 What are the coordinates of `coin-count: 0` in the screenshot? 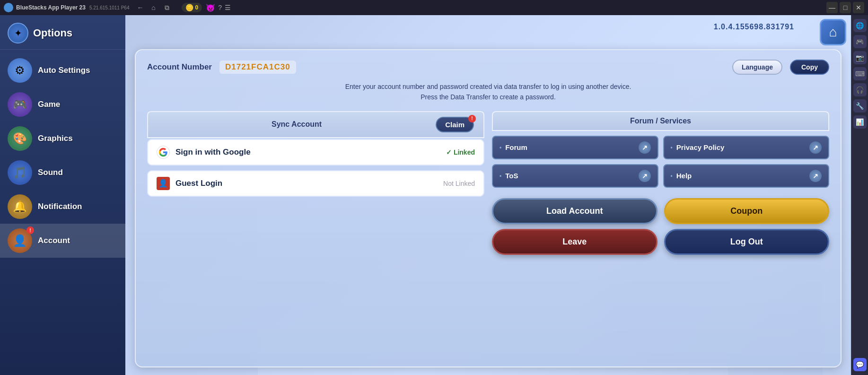 It's located at (197, 8).